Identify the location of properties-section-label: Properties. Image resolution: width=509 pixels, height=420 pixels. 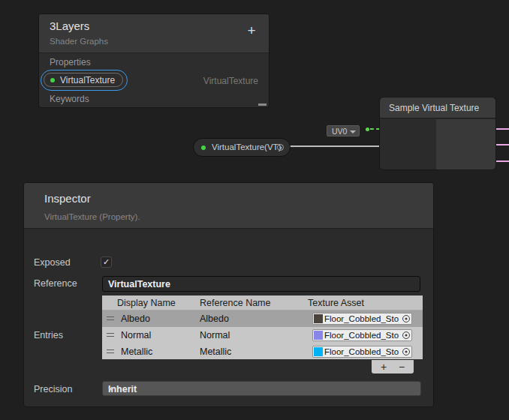
(71, 62).